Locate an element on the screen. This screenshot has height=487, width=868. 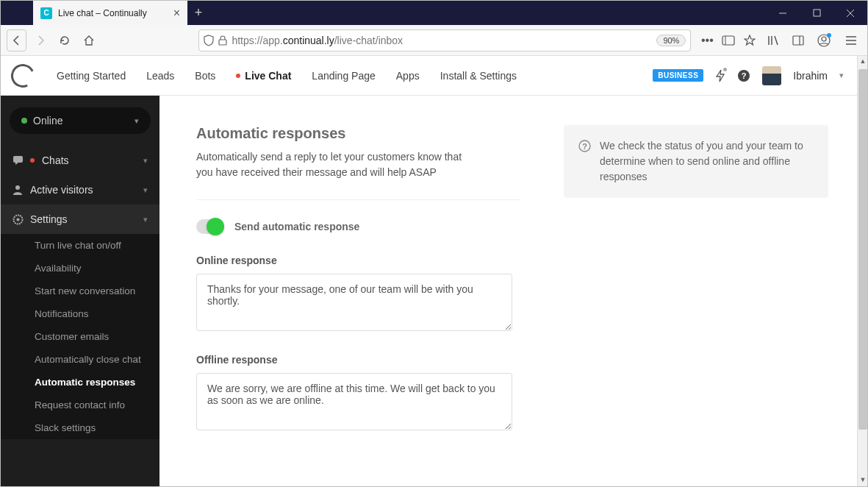
user-avatar is located at coordinates (772, 76).